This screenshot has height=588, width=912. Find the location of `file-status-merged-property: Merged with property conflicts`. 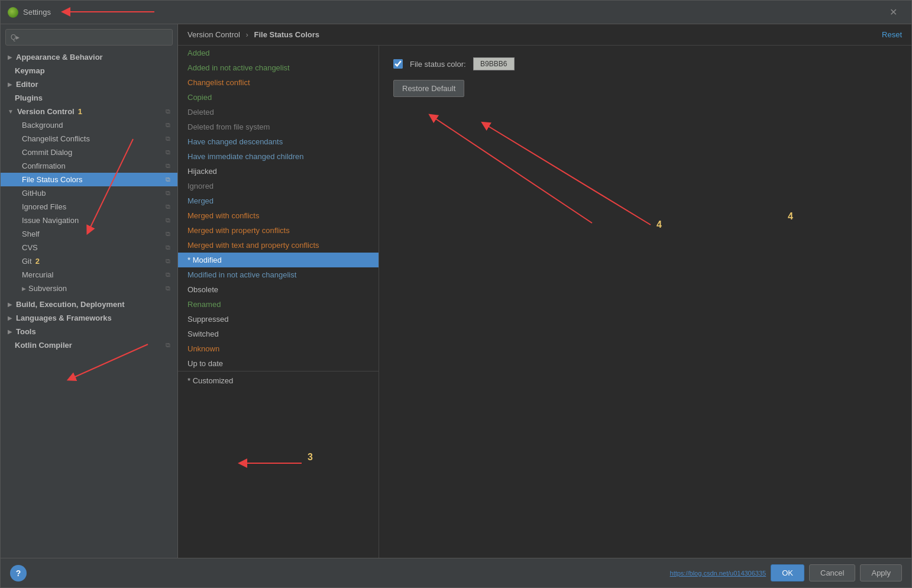

file-status-merged-property: Merged with property conflicts is located at coordinates (278, 231).